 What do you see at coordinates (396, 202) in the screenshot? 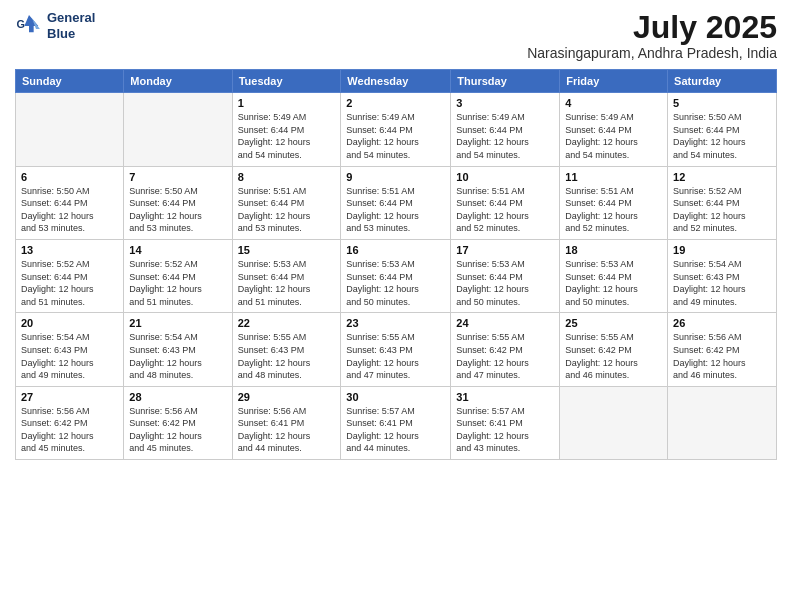
I see `calendar-cell: 9Sunrise: 5:51 AM Sunset: 6:44 PM Daylig…` at bounding box center [396, 202].